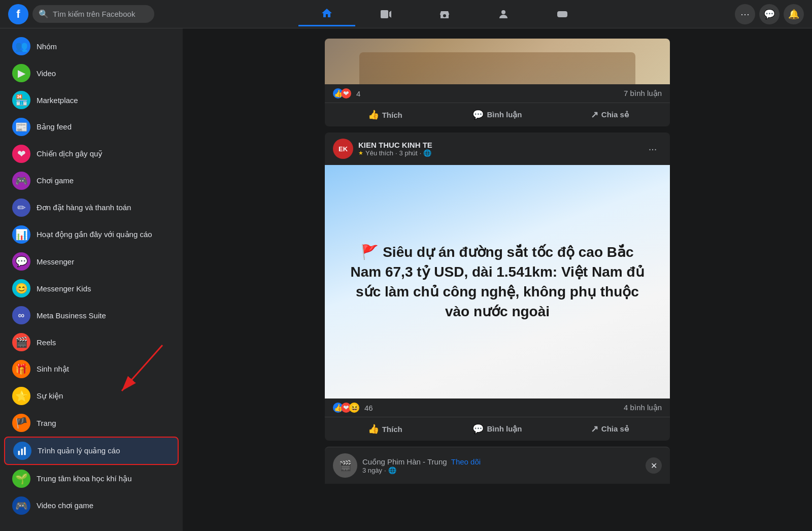  Describe the element at coordinates (562, 14) in the screenshot. I see `nav-gaming` at that location.